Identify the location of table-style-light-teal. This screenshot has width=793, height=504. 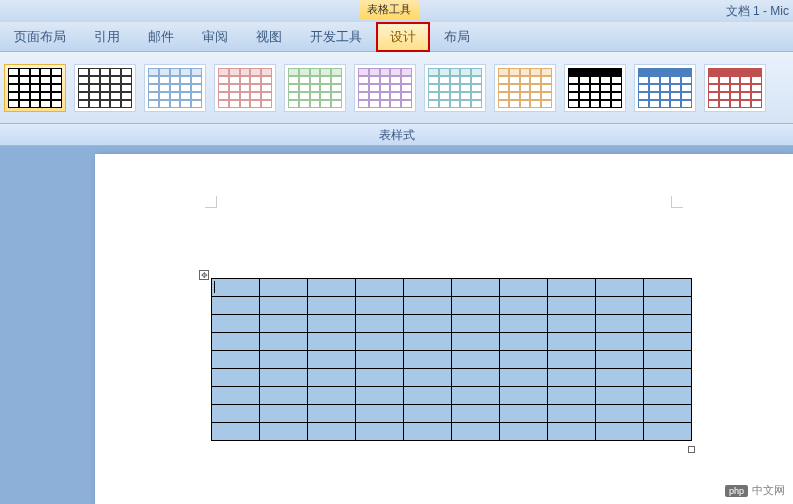
(455, 88).